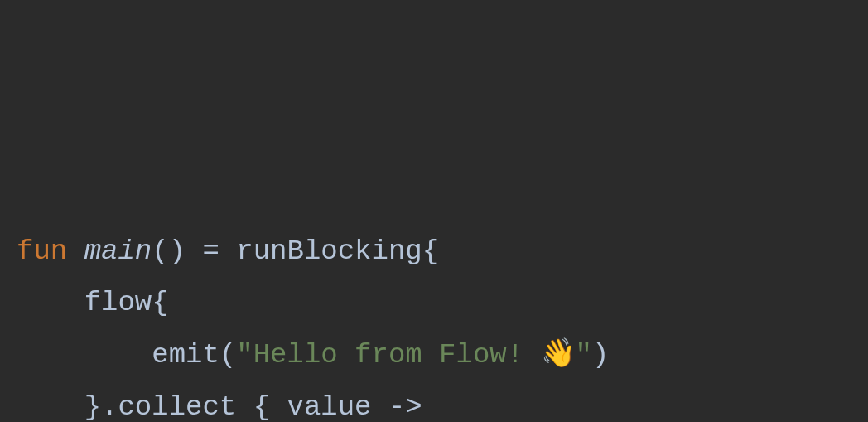  I want to click on code-line-4: }.collect { value ->, so click(219, 406).